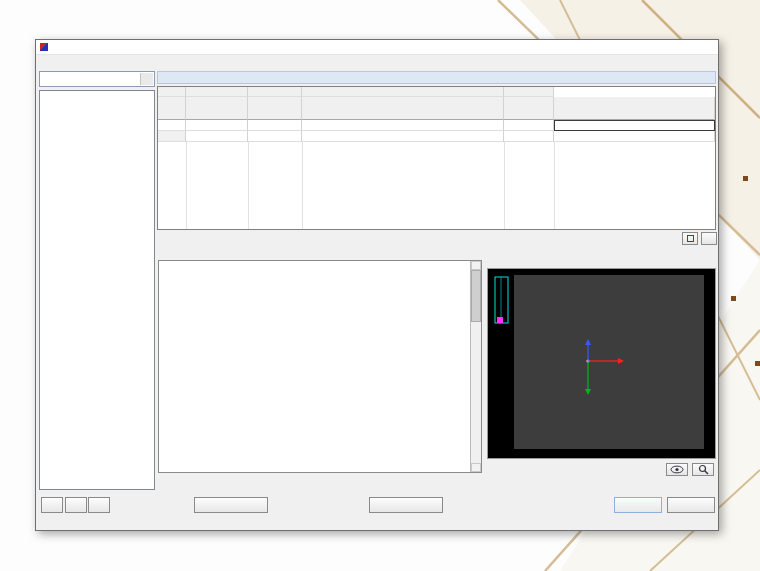  I want to click on error-message-header, so click(634, 108).